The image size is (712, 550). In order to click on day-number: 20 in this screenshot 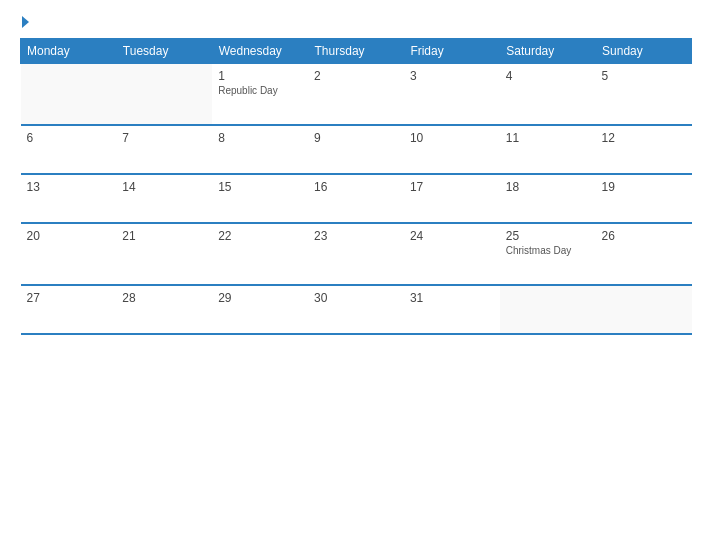, I will do `click(34, 236)`.